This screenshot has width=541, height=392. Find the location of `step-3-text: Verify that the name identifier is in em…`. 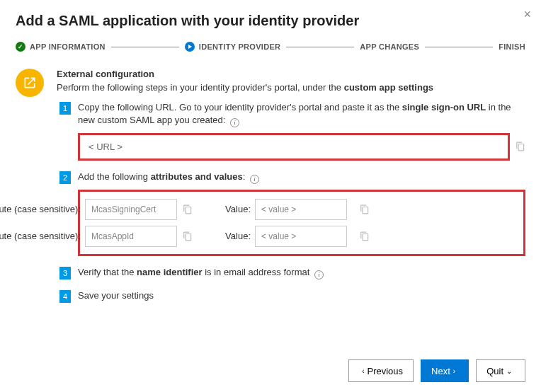

step-3-text: Verify that the name identifier is in em… is located at coordinates (302, 273).